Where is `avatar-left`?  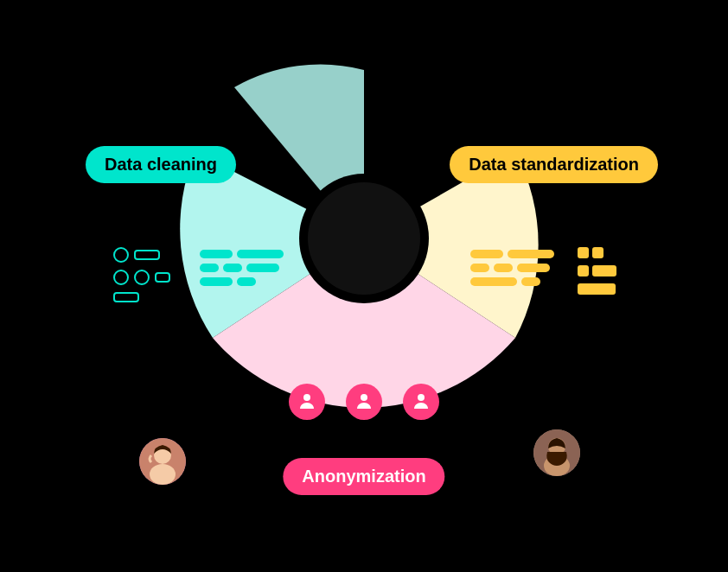 avatar-left is located at coordinates (163, 461).